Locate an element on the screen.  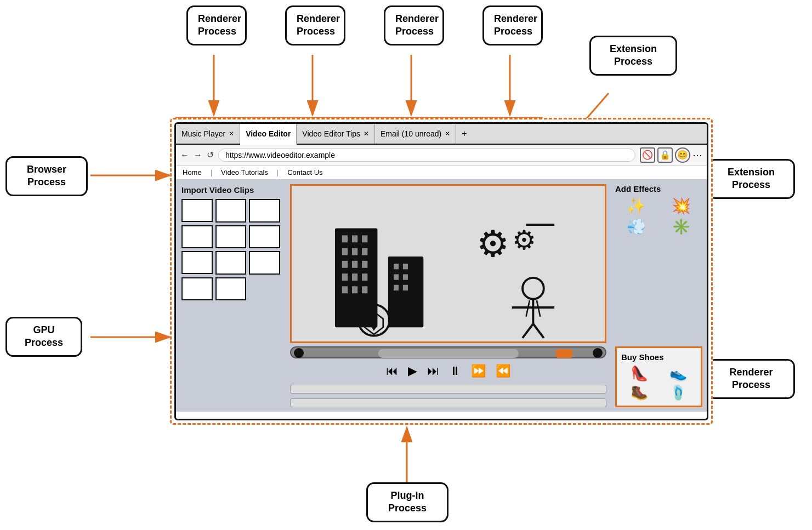
toolbar-icons: 🚫 🔒 😊 ⋯ is located at coordinates (671, 155).